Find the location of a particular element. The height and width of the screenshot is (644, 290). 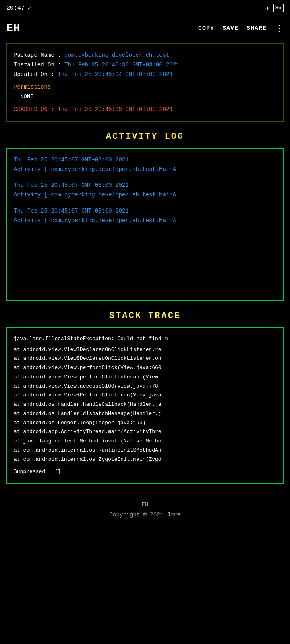

stack-line-item: at java.lang.reflect.Method.invoke(Nativ… is located at coordinates (145, 441).